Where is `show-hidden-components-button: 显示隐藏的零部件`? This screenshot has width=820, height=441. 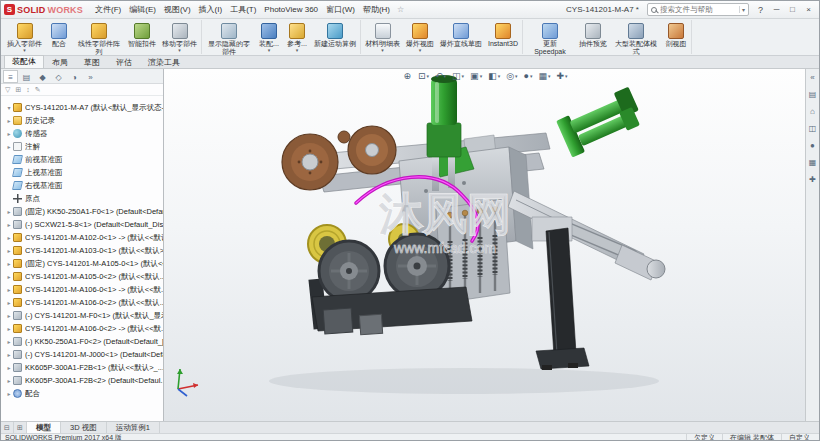 show-hidden-components-button: 显示隐藏的零部件 is located at coordinates (229, 37).